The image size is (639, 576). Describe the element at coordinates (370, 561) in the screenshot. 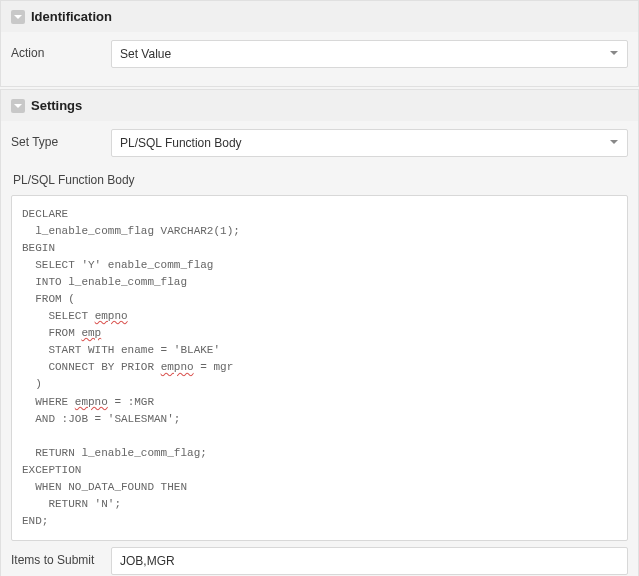

I see `items-to-submit-input: JOB,MGR` at that location.